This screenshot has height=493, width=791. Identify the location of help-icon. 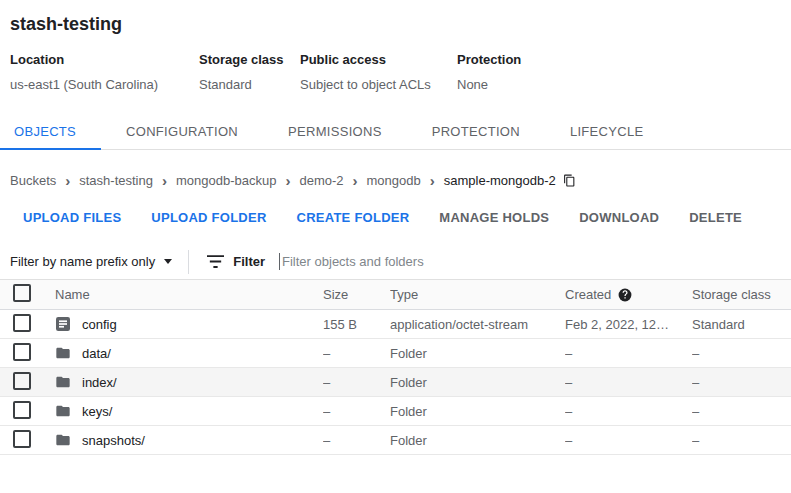
(625, 295).